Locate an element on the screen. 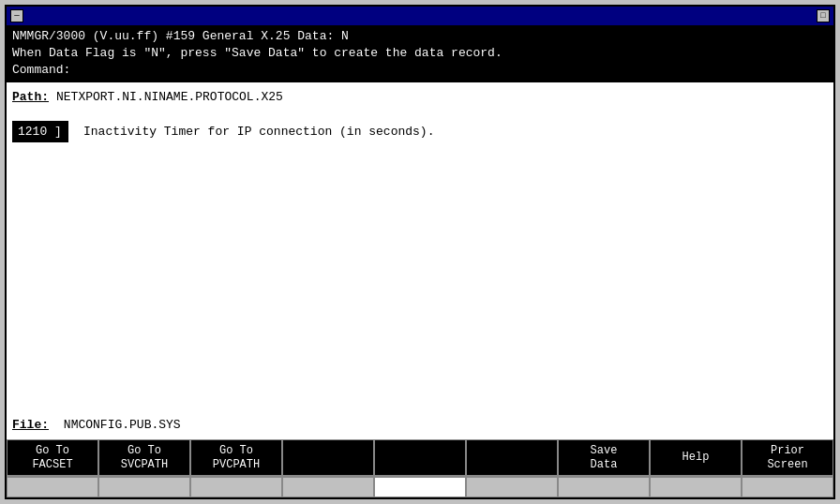 This screenshot has height=504, width=840. file-value: NMCONFIG.PUB.SYS is located at coordinates (122, 425).